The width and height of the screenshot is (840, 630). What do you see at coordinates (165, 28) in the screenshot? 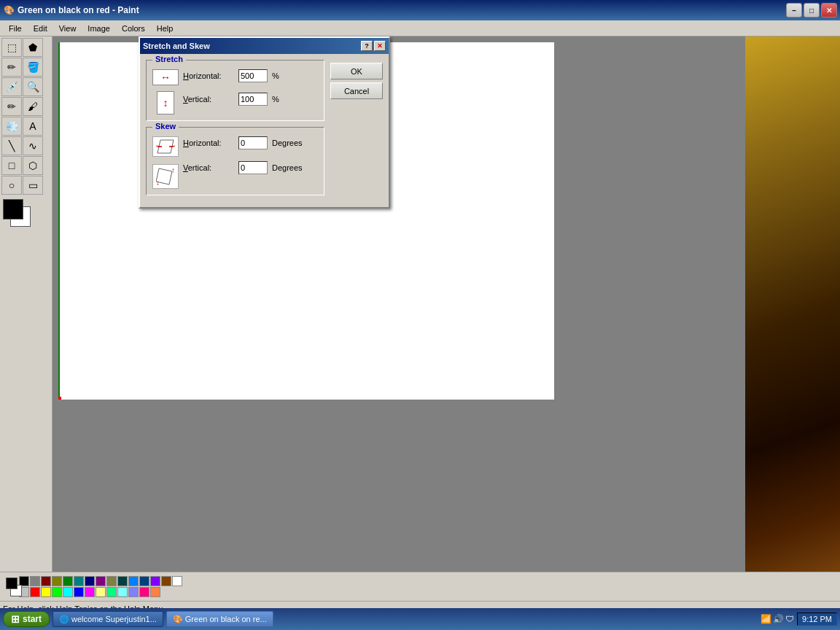
I see `menu-help: Help` at bounding box center [165, 28].